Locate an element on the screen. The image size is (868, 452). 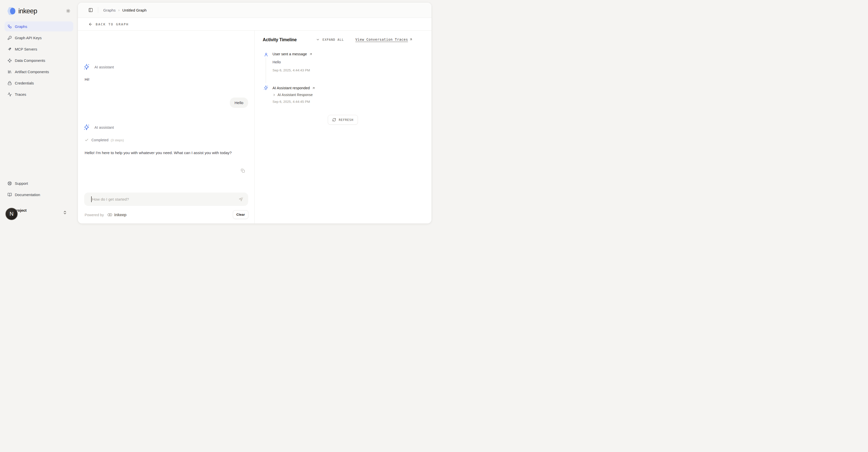
activity-timeline-panel: Activity Timeline EXPAND ALL View Conver… is located at coordinates (343, 127).